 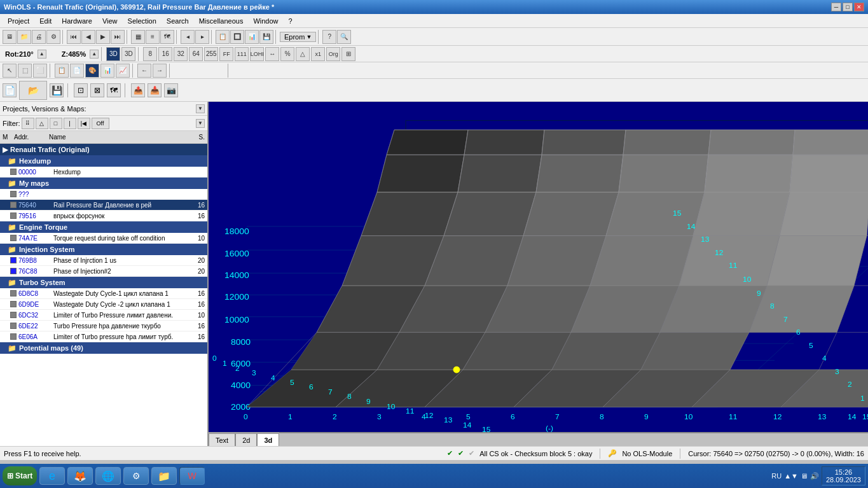 What do you see at coordinates (142, 21) in the screenshot?
I see `menu-selection: Selection` at bounding box center [142, 21].